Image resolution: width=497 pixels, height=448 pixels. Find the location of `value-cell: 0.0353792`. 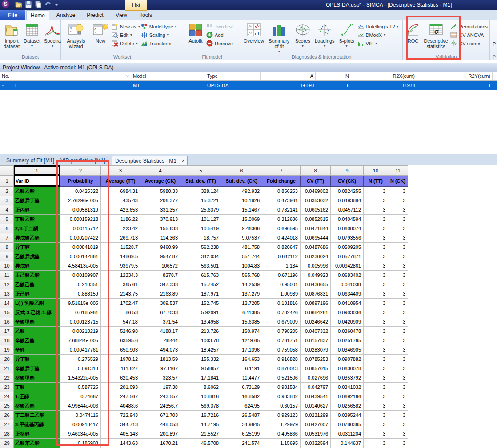

value-cell: 0.0353792 is located at coordinates (347, 378).